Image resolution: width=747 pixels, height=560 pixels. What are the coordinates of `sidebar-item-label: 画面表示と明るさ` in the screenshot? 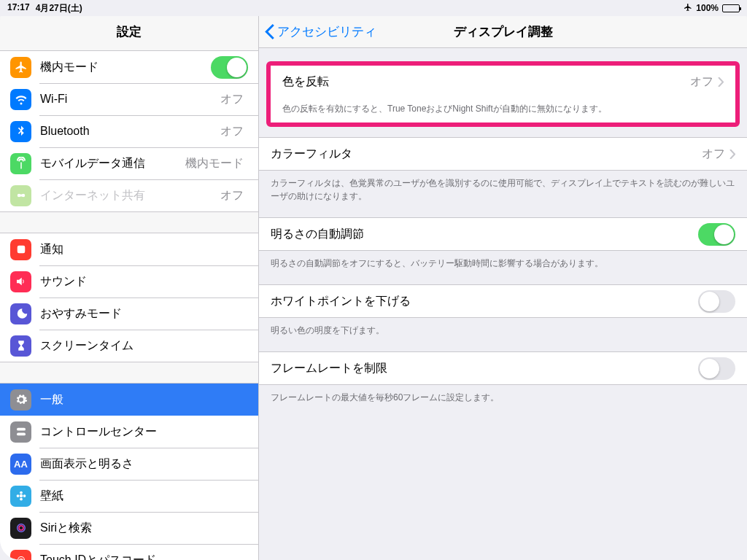 It's located at (144, 464).